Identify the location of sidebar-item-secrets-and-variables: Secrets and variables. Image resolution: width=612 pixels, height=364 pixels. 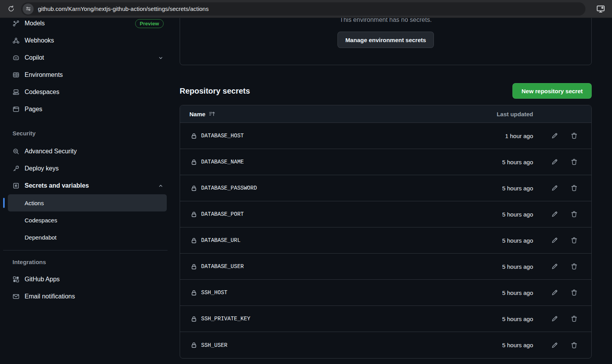
(85, 186).